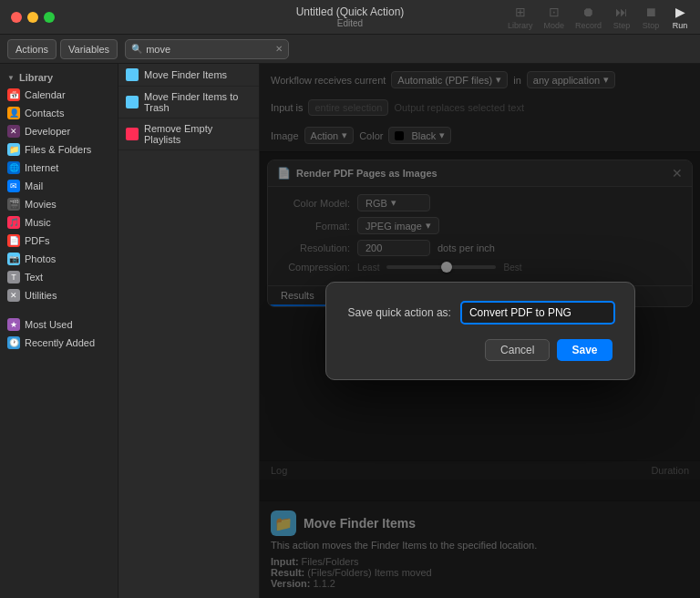 The image size is (700, 598). Describe the element at coordinates (598, 17) in the screenshot. I see `toolbar-right: ⊞ Library ⊡ Mode ⏺ Record ⏭ Step ⏹ Stop …` at that location.